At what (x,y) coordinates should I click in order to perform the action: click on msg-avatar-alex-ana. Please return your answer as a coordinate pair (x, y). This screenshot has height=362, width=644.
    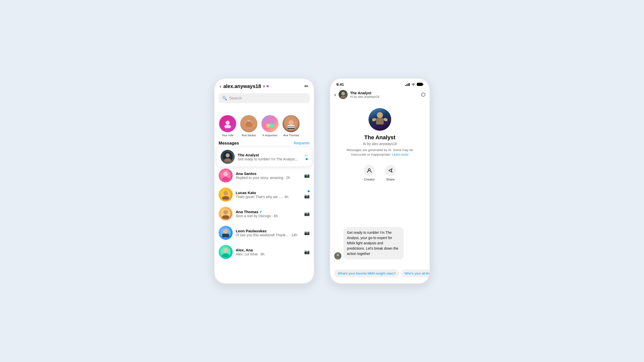
    Looking at the image, I should click on (226, 252).